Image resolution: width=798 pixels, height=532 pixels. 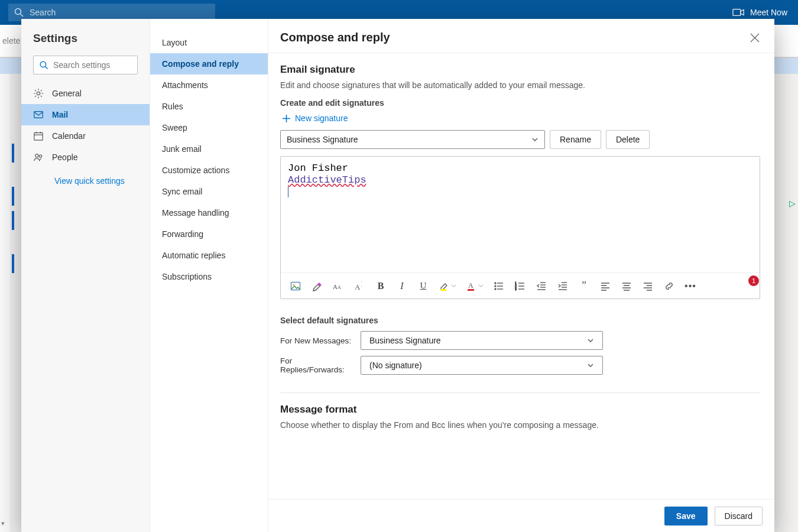 What do you see at coordinates (669, 286) in the screenshot?
I see `link-icon` at bounding box center [669, 286].